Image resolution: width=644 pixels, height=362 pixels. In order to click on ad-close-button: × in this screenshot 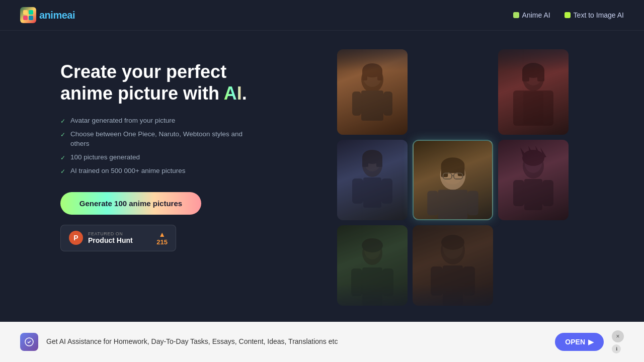, I will do `click(618, 336)`.